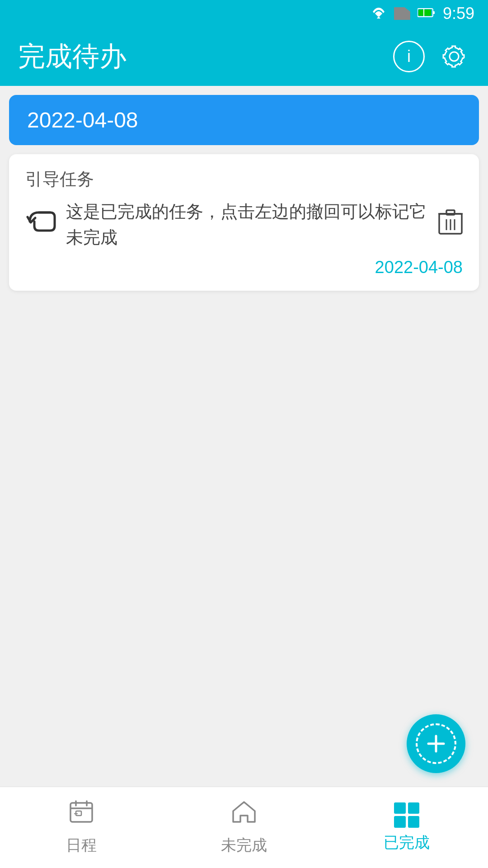 The image size is (488, 868). I want to click on task-title: 引导任务, so click(244, 179).